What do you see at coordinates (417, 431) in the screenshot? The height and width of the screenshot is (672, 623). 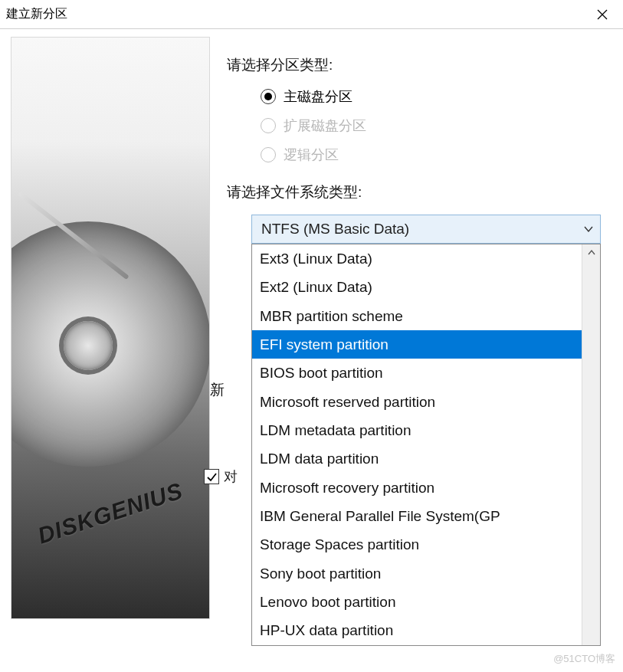 I see `dropdown-item: LDM metadata partition` at bounding box center [417, 431].